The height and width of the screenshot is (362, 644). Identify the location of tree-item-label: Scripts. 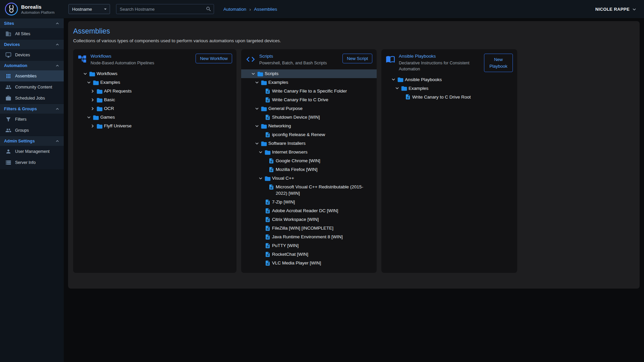
(273, 74).